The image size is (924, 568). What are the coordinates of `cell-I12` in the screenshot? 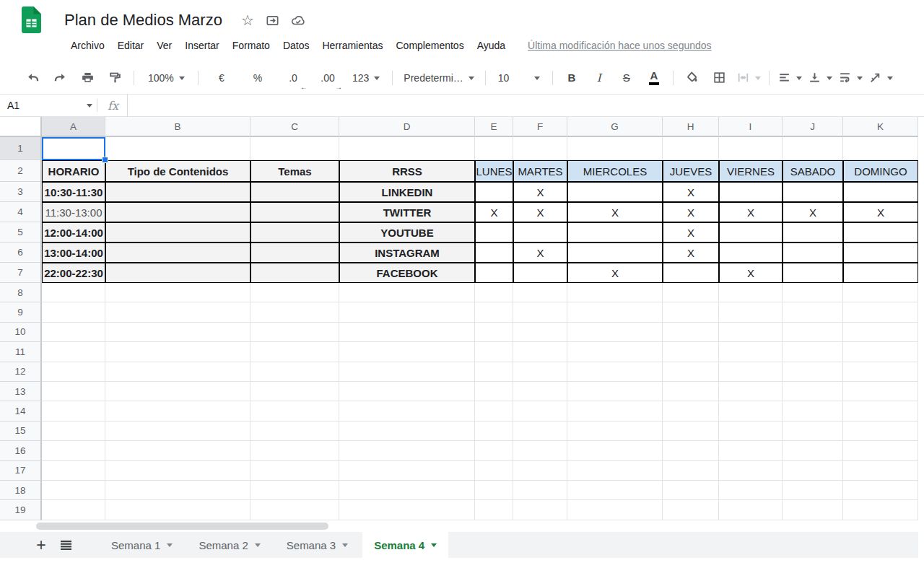 It's located at (751, 372).